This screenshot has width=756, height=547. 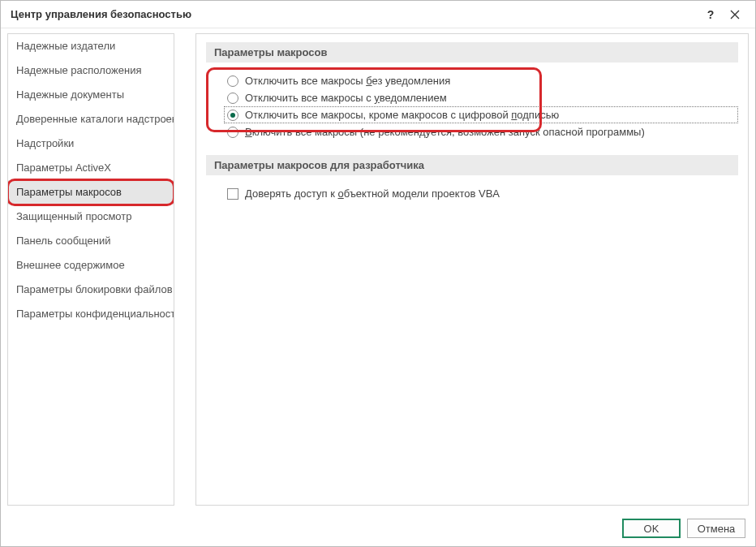 What do you see at coordinates (91, 168) in the screenshot?
I see `sidebar-item-activex: Параметры ActiveX` at bounding box center [91, 168].